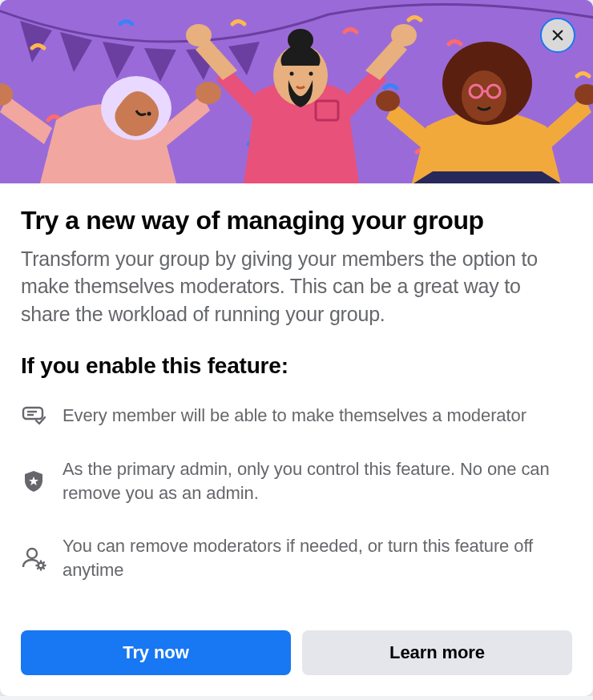 This screenshot has height=700, width=593. I want to click on feature-text: As the primary admin, only you control t…, so click(317, 481).